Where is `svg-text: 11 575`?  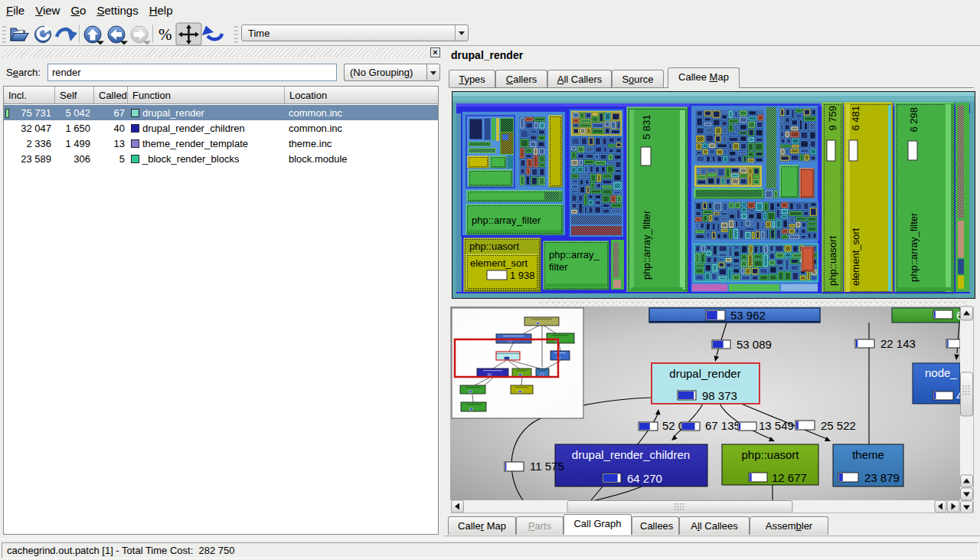 svg-text: 11 575 is located at coordinates (547, 466).